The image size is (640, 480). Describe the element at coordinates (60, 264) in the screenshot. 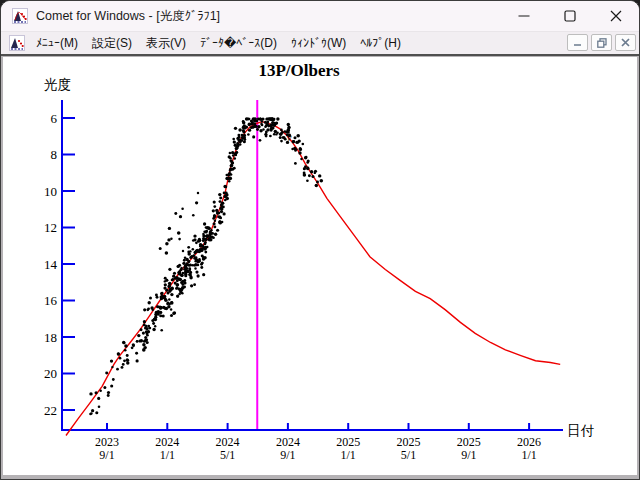

I see `y-ticks: 6810121416182022` at that location.